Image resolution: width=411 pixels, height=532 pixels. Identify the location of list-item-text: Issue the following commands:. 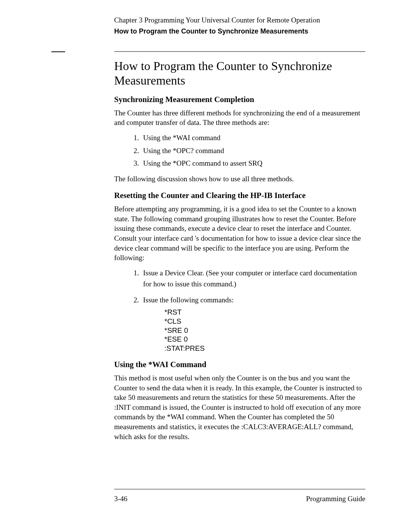
(188, 300).